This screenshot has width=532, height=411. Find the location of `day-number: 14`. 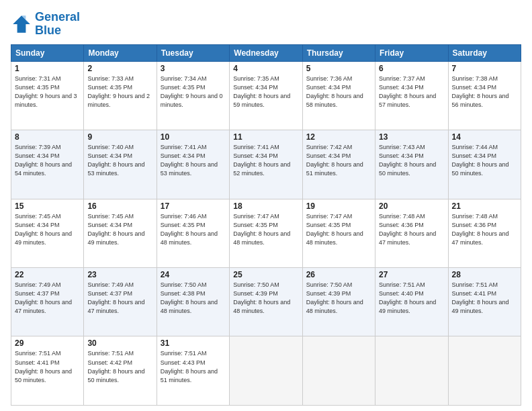

day-number: 14 is located at coordinates (485, 137).